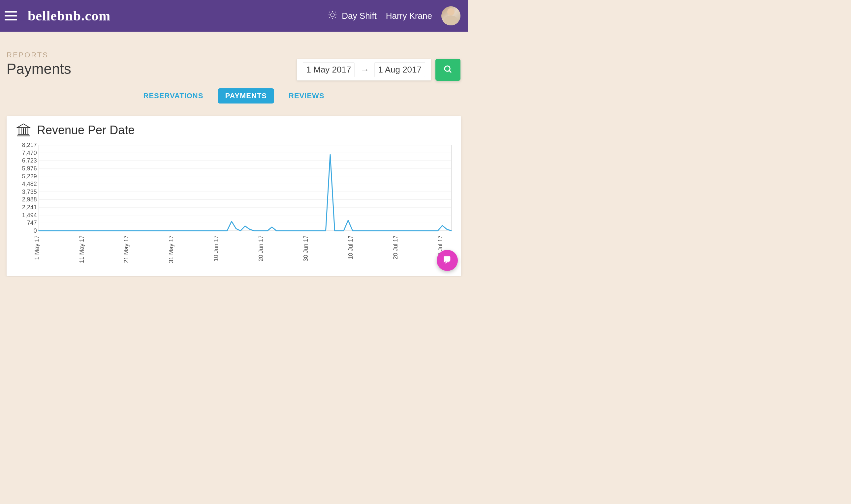  Describe the element at coordinates (171, 249) in the screenshot. I see `svg-text: 31 May 17` at that location.